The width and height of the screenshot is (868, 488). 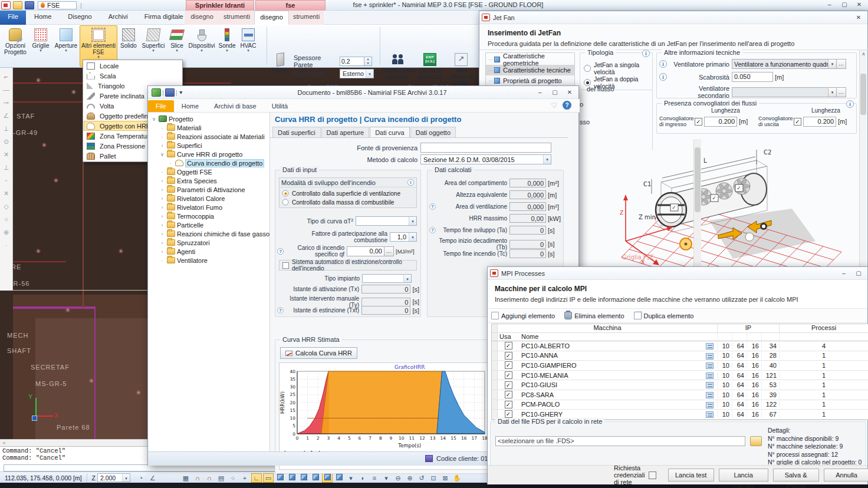 I want to click on expander-icon: ∨, so click(x=154, y=119).